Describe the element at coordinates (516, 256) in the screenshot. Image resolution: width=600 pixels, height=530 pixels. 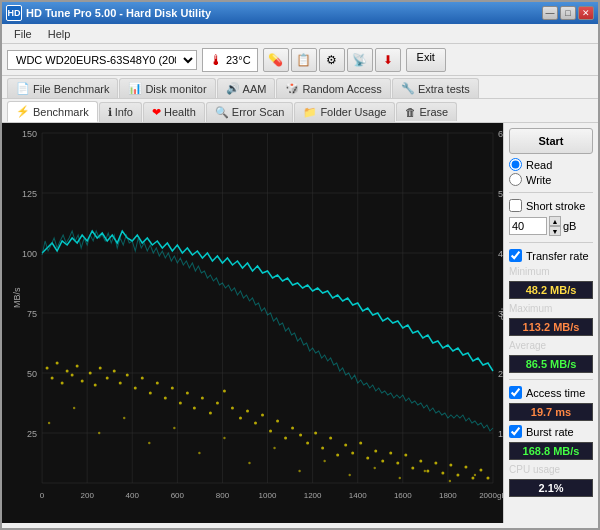
I see `transfer-rate-input` at that location.